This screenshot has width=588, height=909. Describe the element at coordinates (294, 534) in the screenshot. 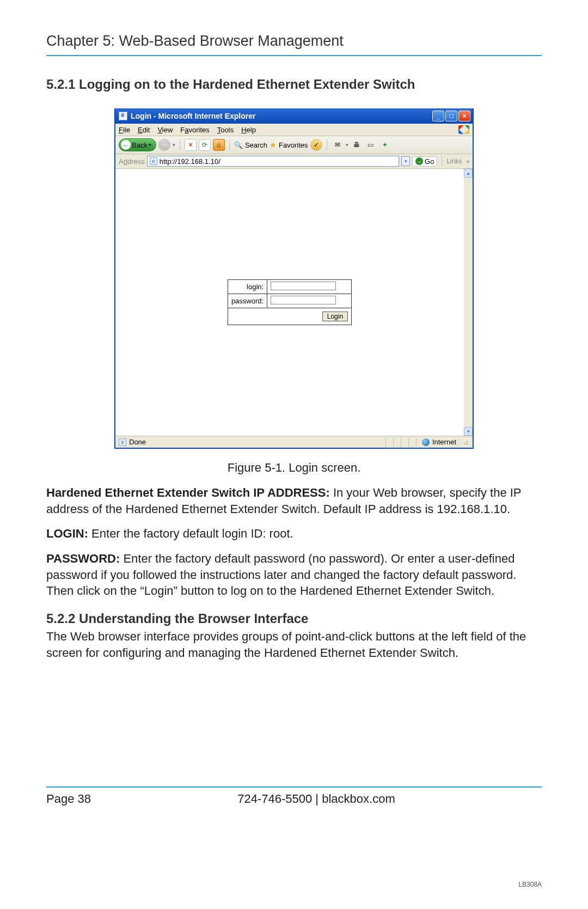

I see `paragraph-login: LOGIN: Enter the factory default login I…` at that location.